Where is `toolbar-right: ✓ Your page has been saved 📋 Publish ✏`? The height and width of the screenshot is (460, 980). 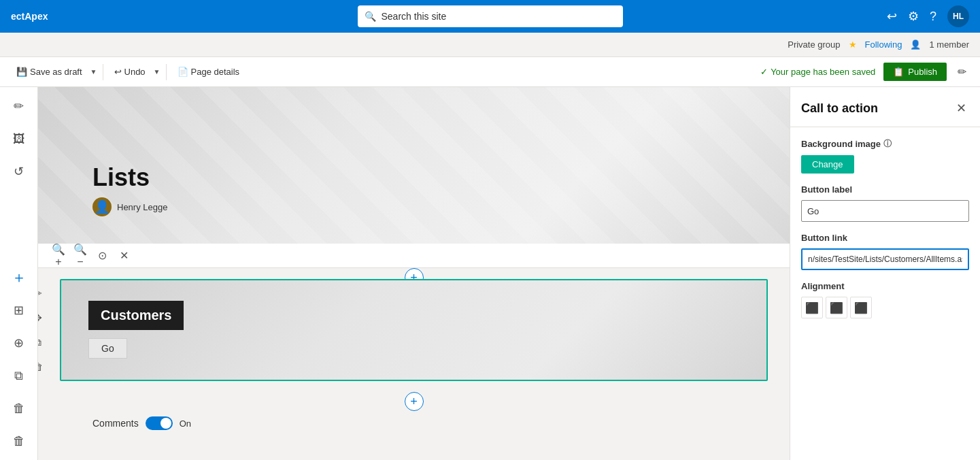 toolbar-right: ✓ Your page has been saved 📋 Publish ✏ is located at coordinates (865, 72).